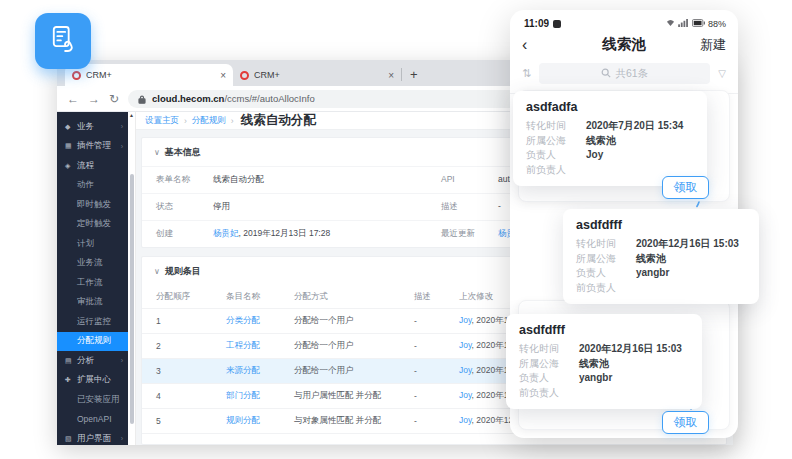  Describe the element at coordinates (94, 146) in the screenshot. I see `sidebar-item-label: 插件管理` at that location.